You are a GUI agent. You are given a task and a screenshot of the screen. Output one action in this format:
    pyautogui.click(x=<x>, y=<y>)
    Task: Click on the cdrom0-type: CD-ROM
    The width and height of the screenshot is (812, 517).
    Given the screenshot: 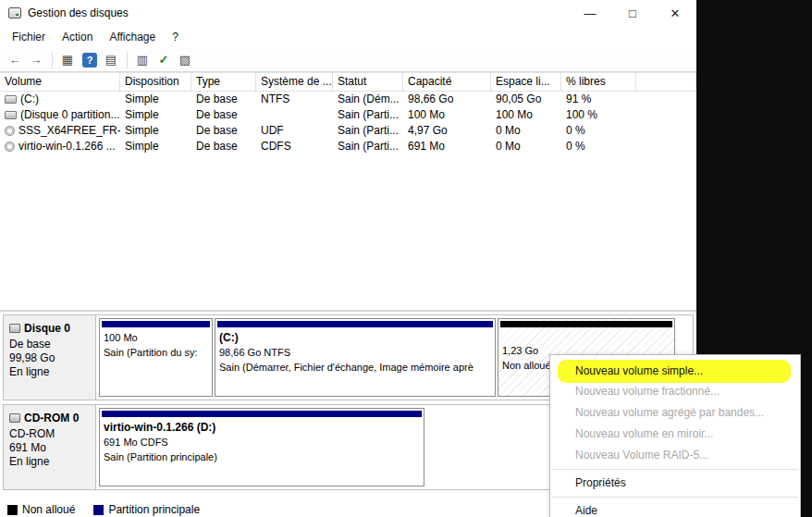 What is the action you would take?
    pyautogui.click(x=50, y=435)
    